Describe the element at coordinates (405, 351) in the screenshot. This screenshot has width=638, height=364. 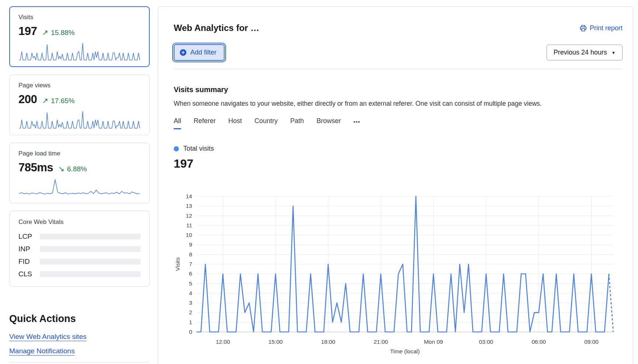
I see `svg-text: Time (local)` at that location.